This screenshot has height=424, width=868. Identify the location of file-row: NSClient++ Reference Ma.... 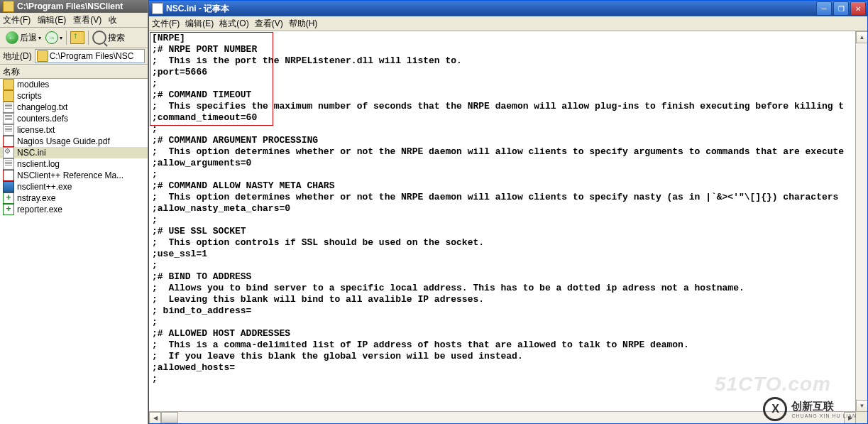
(74, 175).